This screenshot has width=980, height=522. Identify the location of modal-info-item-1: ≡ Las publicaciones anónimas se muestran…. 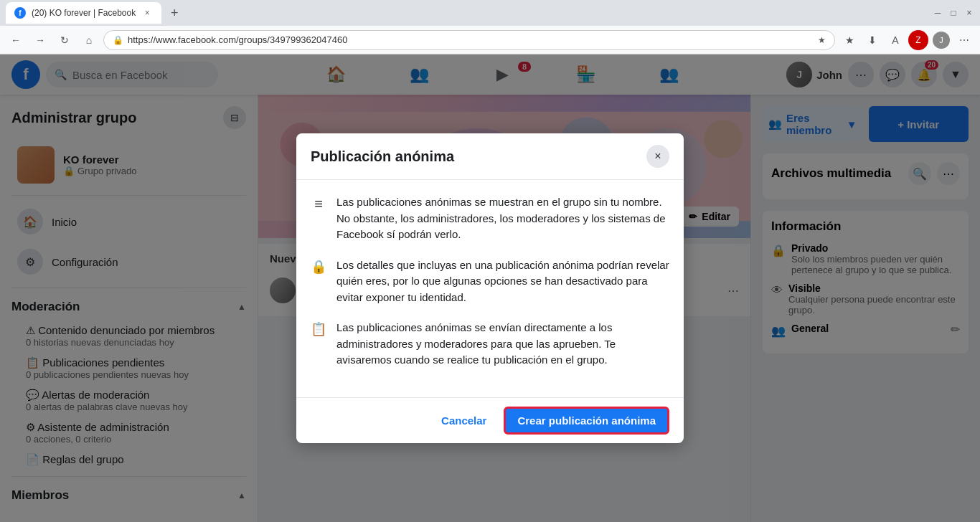
(490, 219).